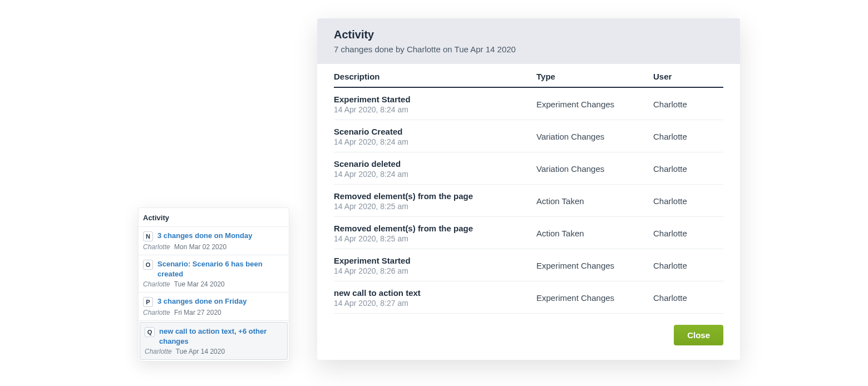 The width and height of the screenshot is (868, 386). I want to click on activity-modal-subtitle: 7 changes done by Charlotte on Tue Apr 1…, so click(529, 49).